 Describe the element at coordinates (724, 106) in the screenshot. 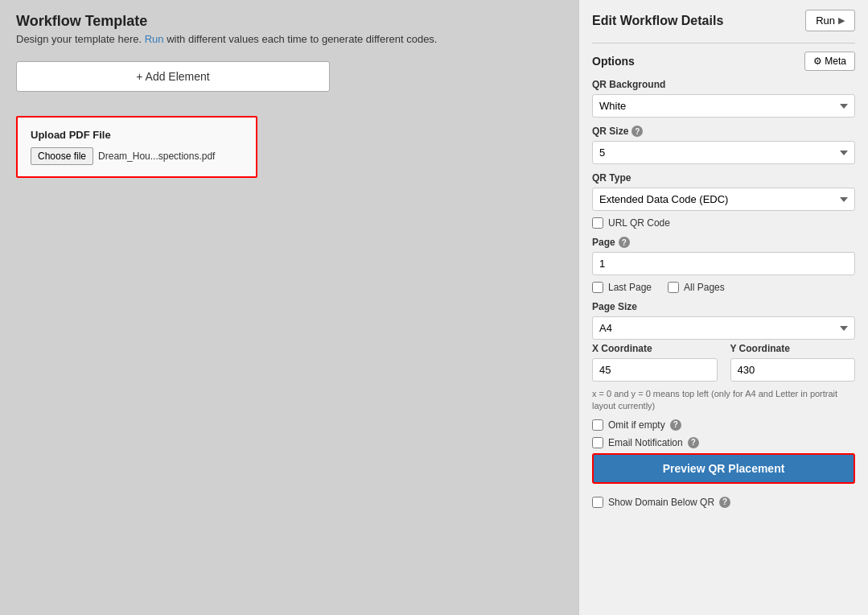

I see `qr-background-select: White Transparent Black` at that location.